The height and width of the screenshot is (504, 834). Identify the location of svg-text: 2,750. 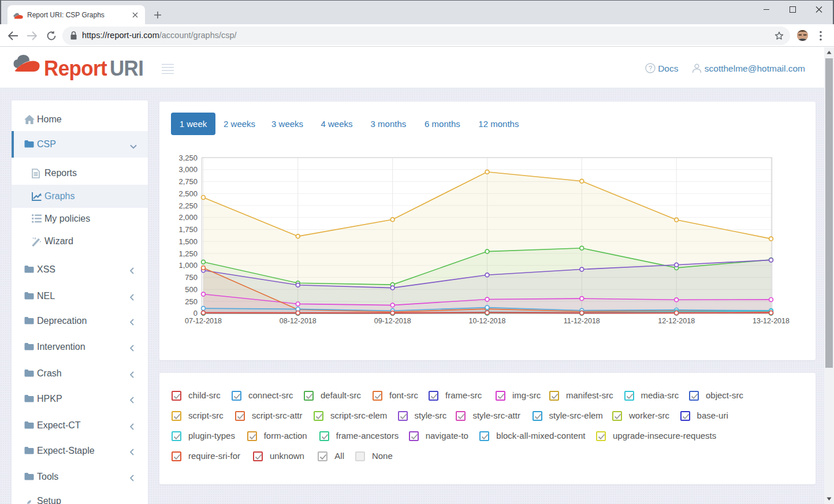
(188, 181).